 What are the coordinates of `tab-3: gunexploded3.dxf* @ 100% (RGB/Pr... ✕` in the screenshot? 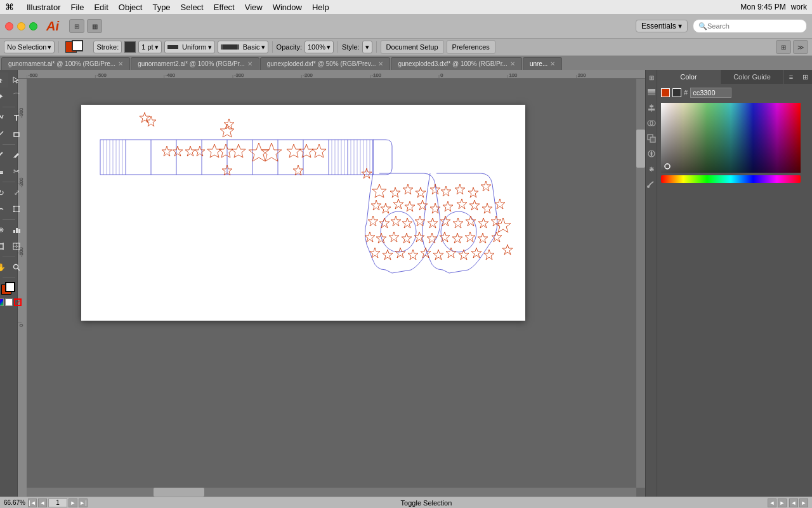 It's located at (456, 64).